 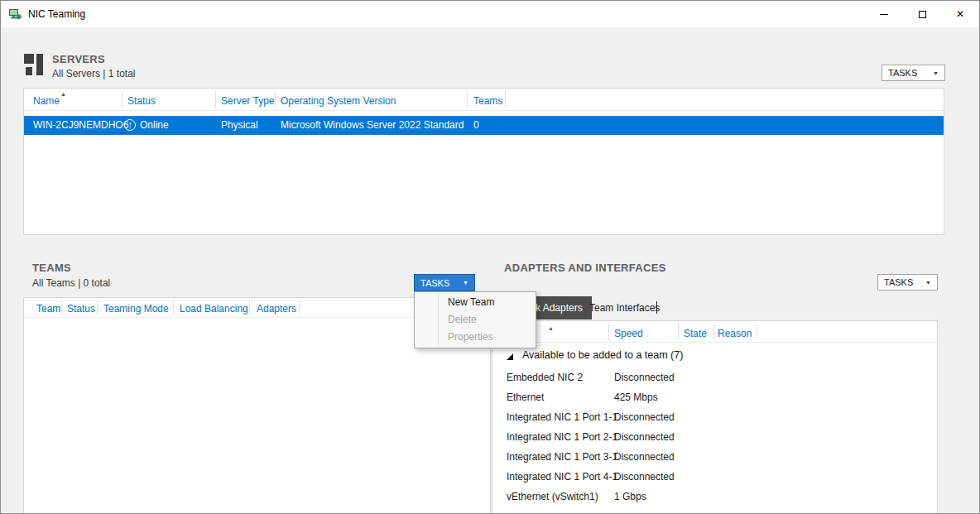 What do you see at coordinates (81, 309) in the screenshot?
I see `column-header-team-status: Status` at bounding box center [81, 309].